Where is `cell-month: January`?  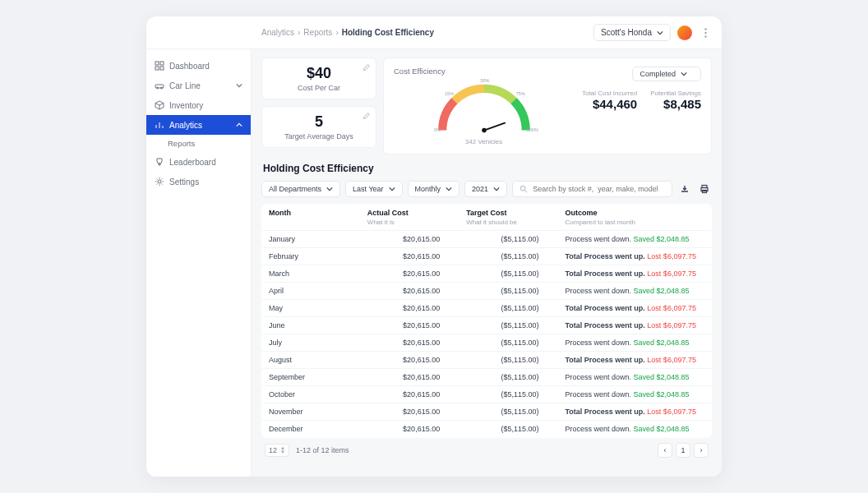
cell-month: January is located at coordinates (312, 240).